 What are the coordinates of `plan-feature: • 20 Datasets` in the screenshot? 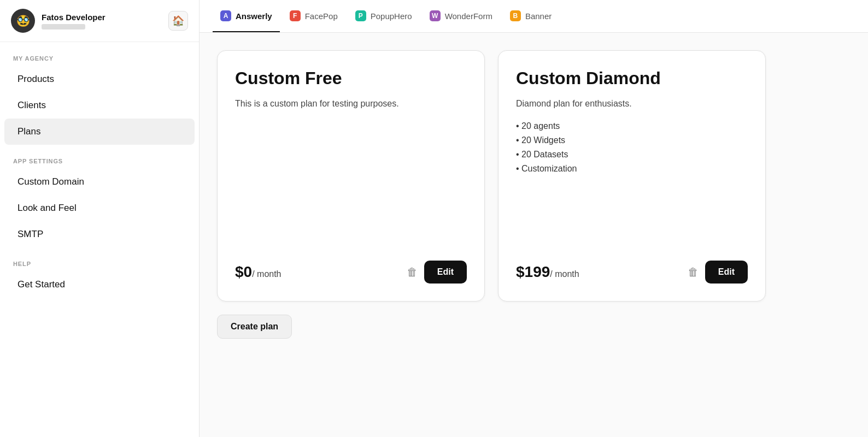 It's located at (632, 155).